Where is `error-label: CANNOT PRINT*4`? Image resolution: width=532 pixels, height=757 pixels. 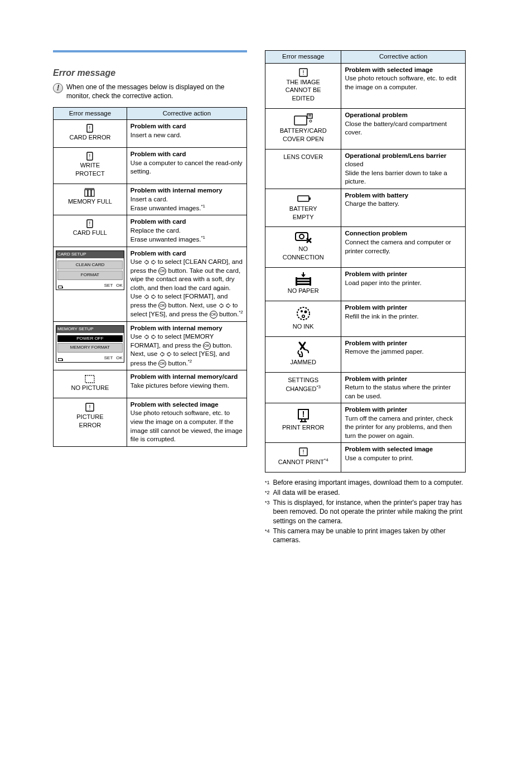
error-label: CANNOT PRINT*4 is located at coordinates (303, 462).